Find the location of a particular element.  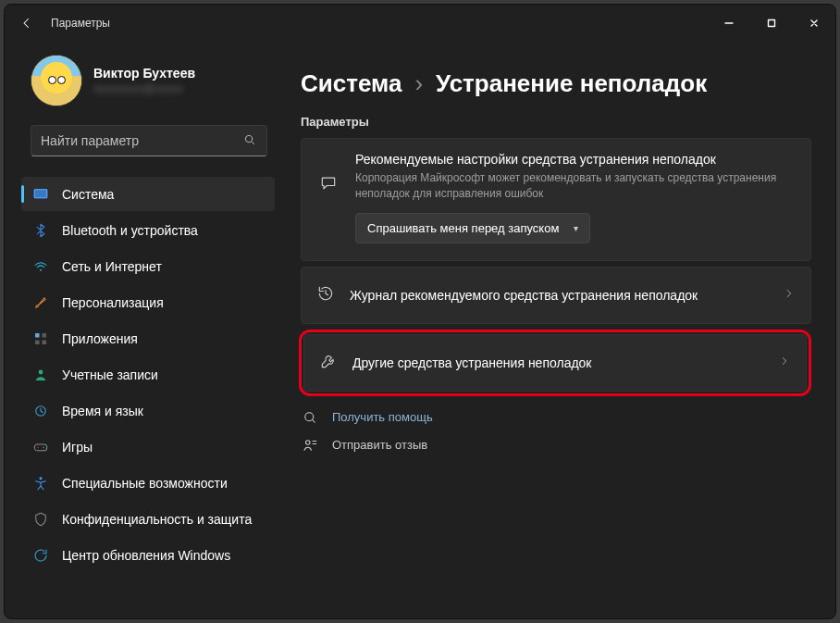

update-icon is located at coordinates (41, 555).